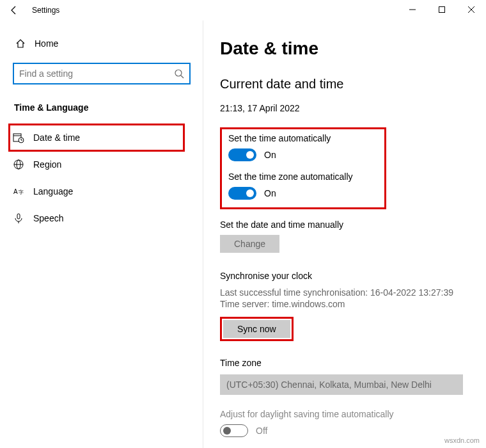  I want to click on home-icon, so click(20, 44).